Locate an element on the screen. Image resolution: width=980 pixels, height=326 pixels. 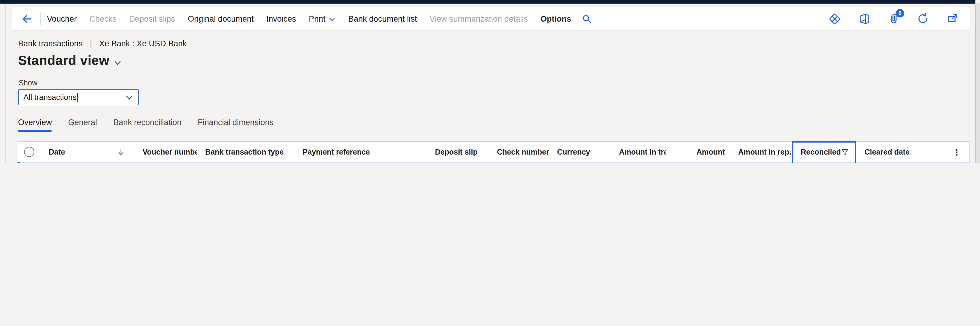
column-header-type: Bank transaction type is located at coordinates (245, 152).